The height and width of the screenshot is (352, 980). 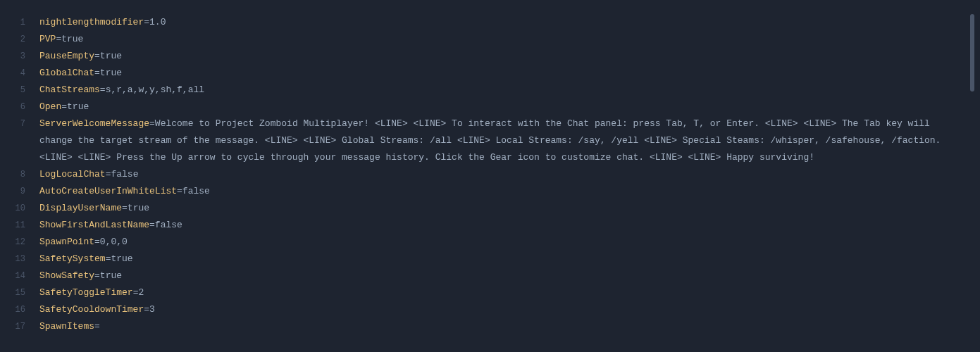 I want to click on line-content: PVP=true, so click(x=504, y=39).